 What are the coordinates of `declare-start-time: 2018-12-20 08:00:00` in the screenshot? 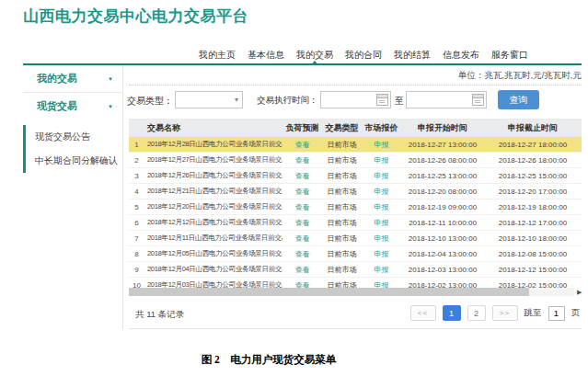 It's located at (443, 191).